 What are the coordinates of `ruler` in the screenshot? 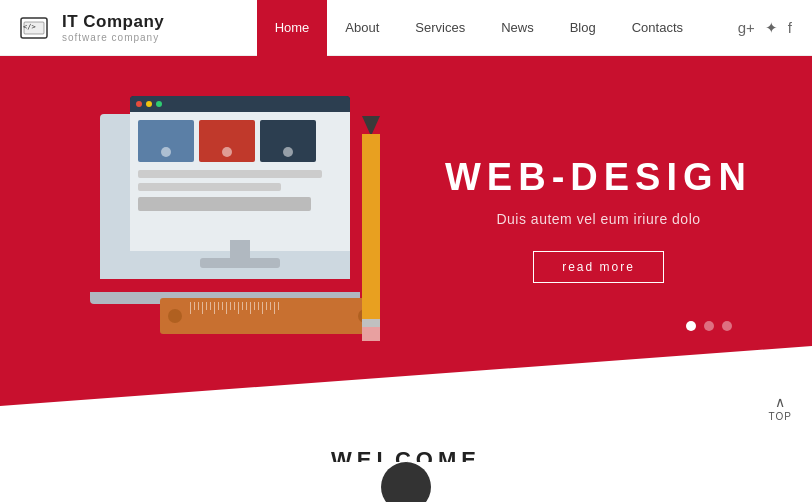 It's located at (270, 316).